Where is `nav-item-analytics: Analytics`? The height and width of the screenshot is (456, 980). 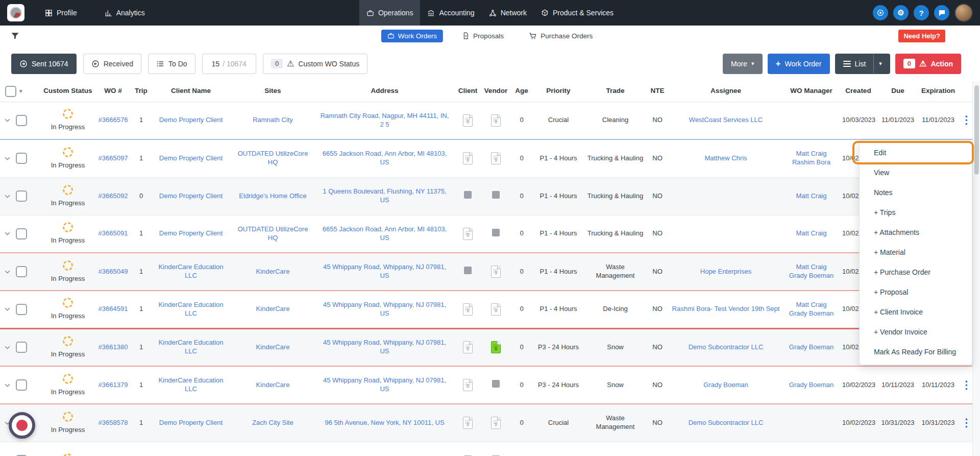 nav-item-analytics: Analytics is located at coordinates (125, 13).